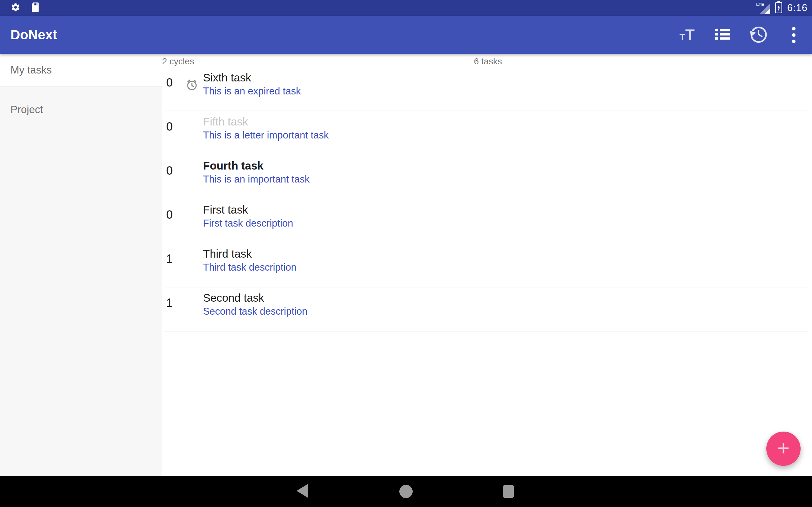 The height and width of the screenshot is (507, 812). Describe the element at coordinates (178, 61) in the screenshot. I see `cycles-count-label: 2 cycles` at that location.